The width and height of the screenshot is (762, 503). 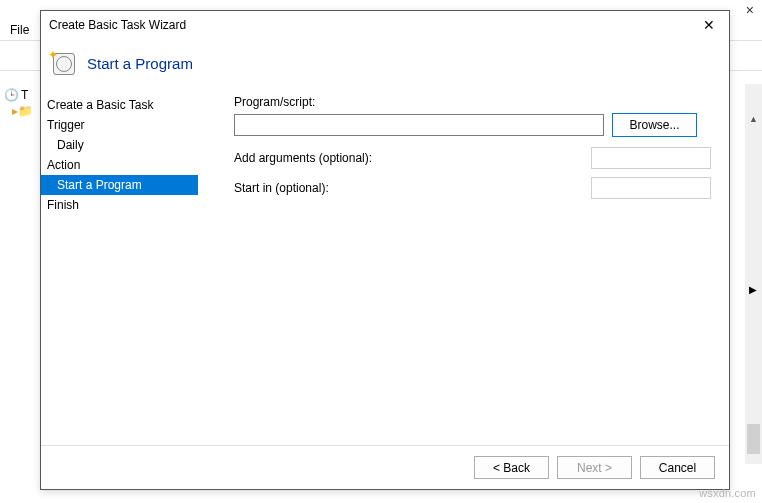 I want to click on nav-daily: Daily, so click(x=120, y=145).